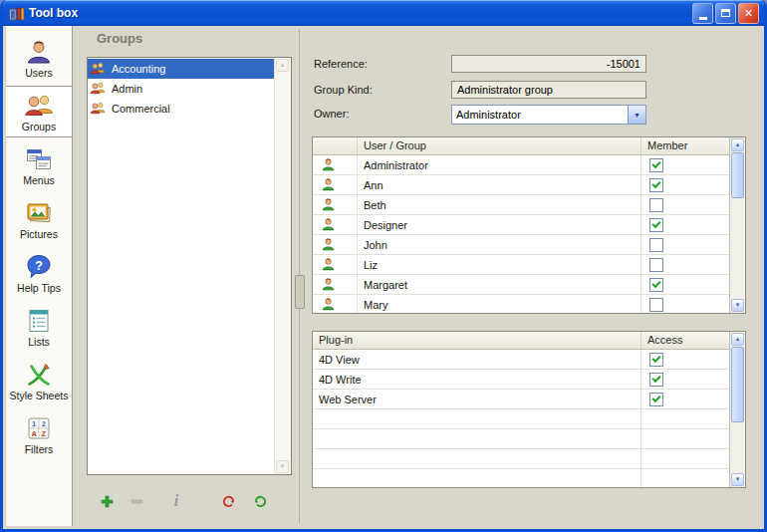  Describe the element at coordinates (521, 360) in the screenshot. I see `table-row: 4D View` at that location.